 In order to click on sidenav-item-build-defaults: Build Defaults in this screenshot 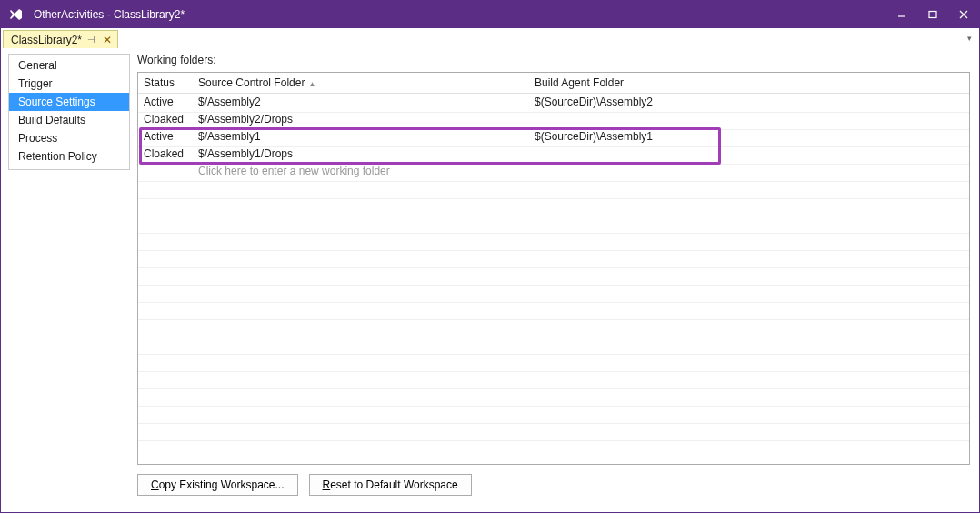, I will do `click(69, 120)`.